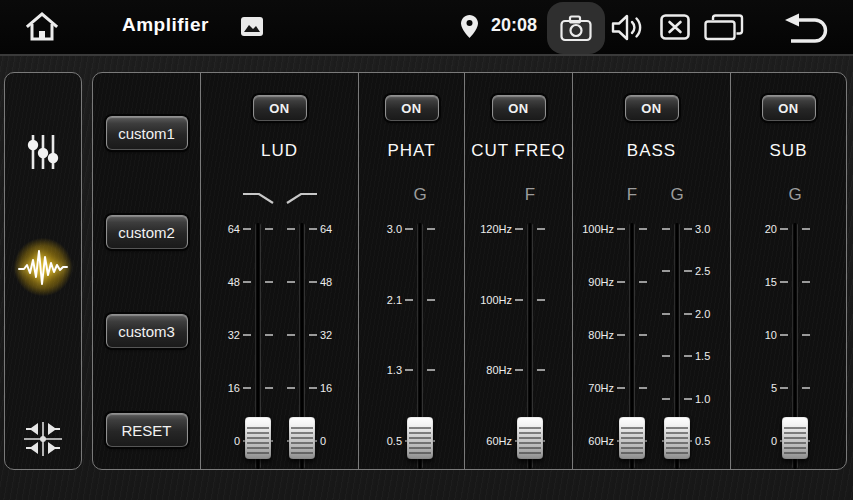 The image size is (853, 500). Describe the element at coordinates (376, 370) in the screenshot. I see `phat-slider-1-tick-label: 1.3` at that location.